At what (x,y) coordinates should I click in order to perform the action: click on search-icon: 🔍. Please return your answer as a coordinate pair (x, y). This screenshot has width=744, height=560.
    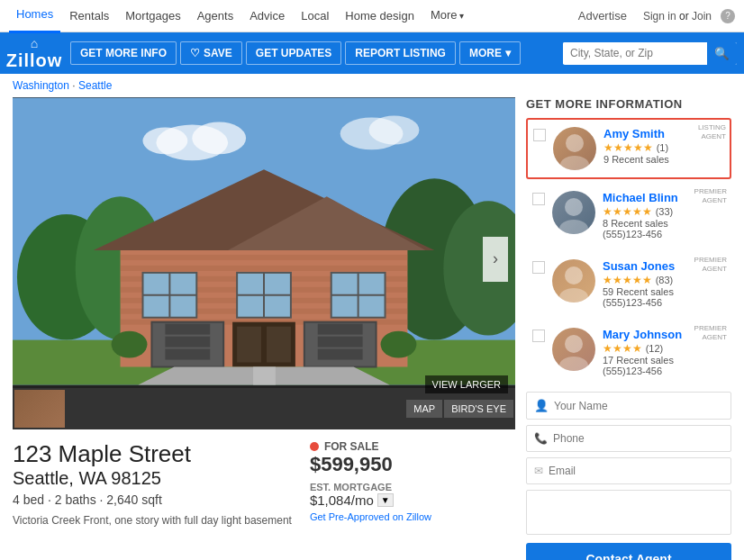
    Looking at the image, I should click on (722, 54).